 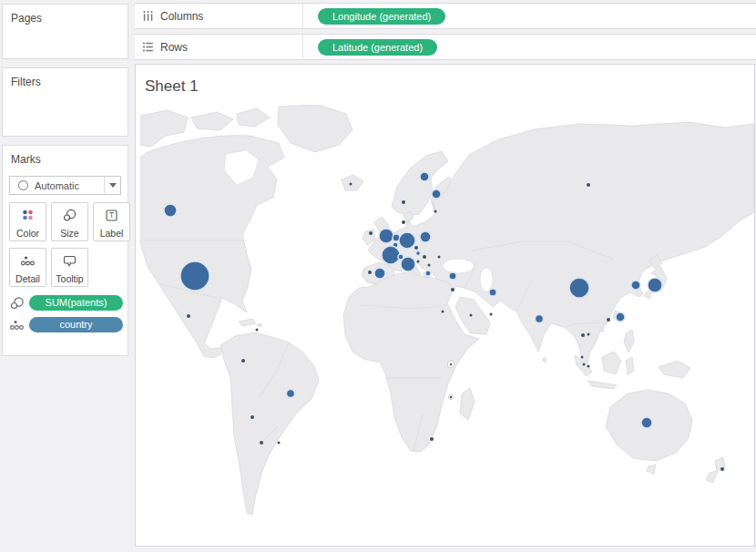 I want to click on map-mark-italy, so click(x=408, y=264).